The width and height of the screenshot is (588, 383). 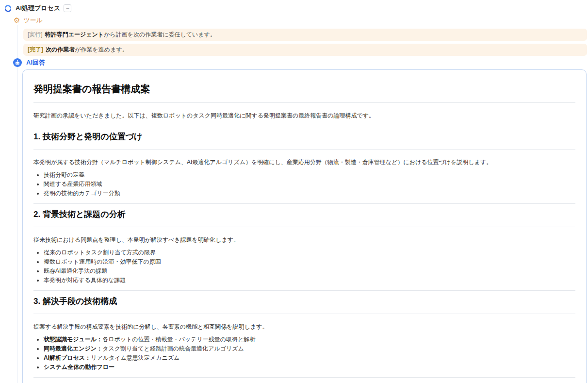 I want to click on status-agent-name: 特許専門エージェント, so click(x=75, y=35).